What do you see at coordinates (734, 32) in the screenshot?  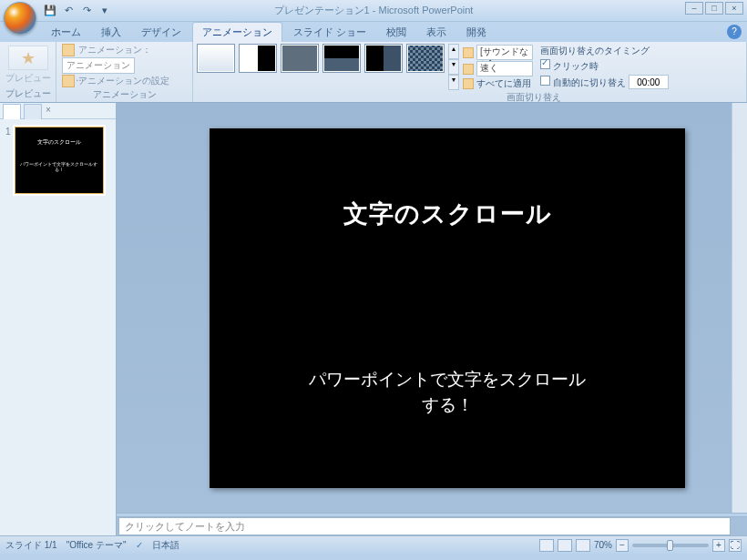 I see `help-icon: ?` at bounding box center [734, 32].